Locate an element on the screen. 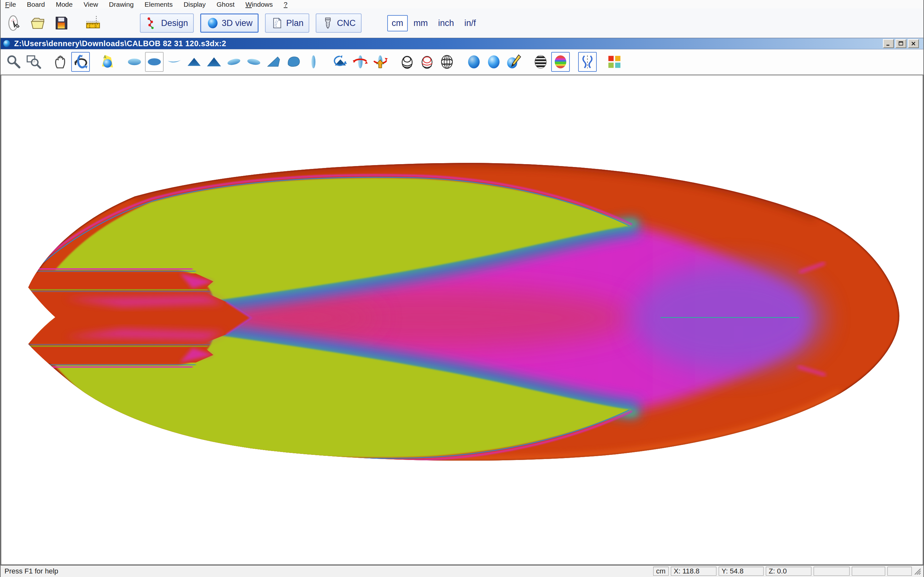  view-bottom-icon is located at coordinates (154, 62).